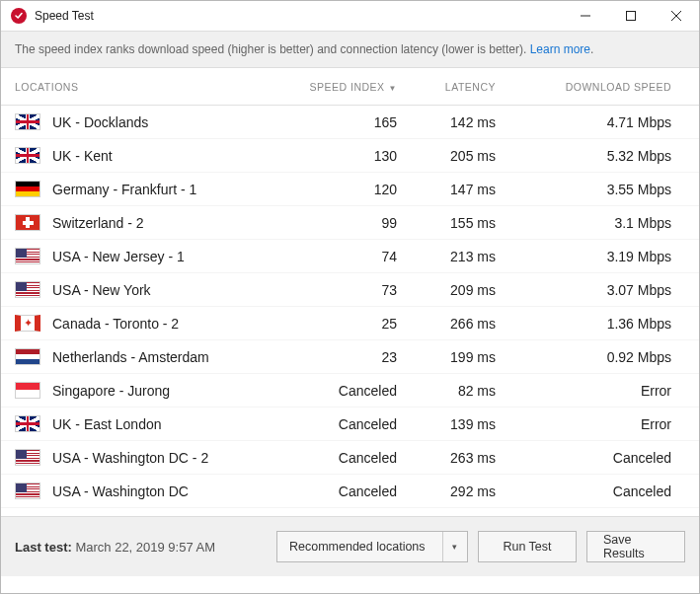 The height and width of the screenshot is (594, 700). Describe the element at coordinates (130, 357) in the screenshot. I see `location-name: Netherlands - Amsterdam` at that location.